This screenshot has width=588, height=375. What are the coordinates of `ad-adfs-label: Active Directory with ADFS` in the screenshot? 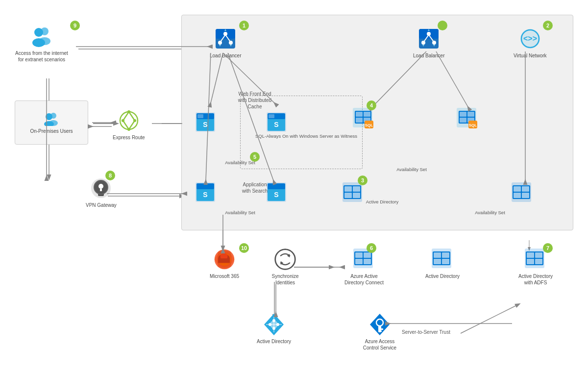 It's located at (536, 279).